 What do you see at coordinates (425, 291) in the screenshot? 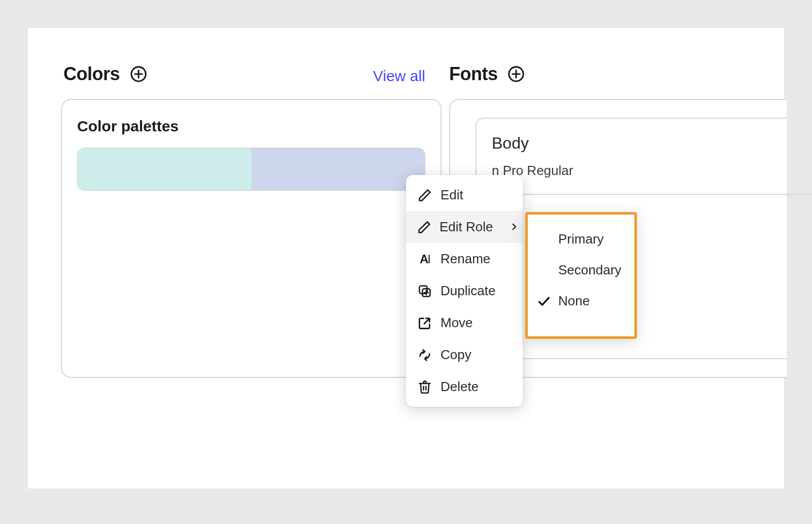
I see `duplicate-icon` at bounding box center [425, 291].